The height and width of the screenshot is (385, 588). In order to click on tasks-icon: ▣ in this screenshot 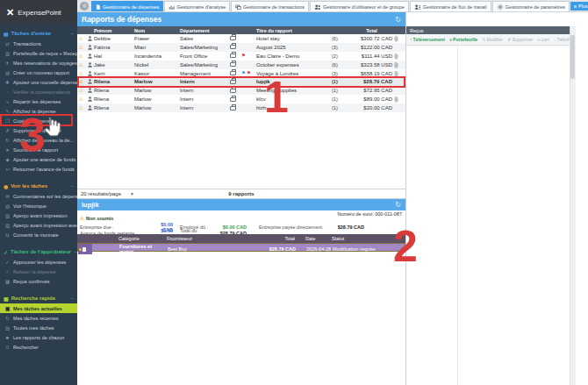, I will do `click(7, 309)`.